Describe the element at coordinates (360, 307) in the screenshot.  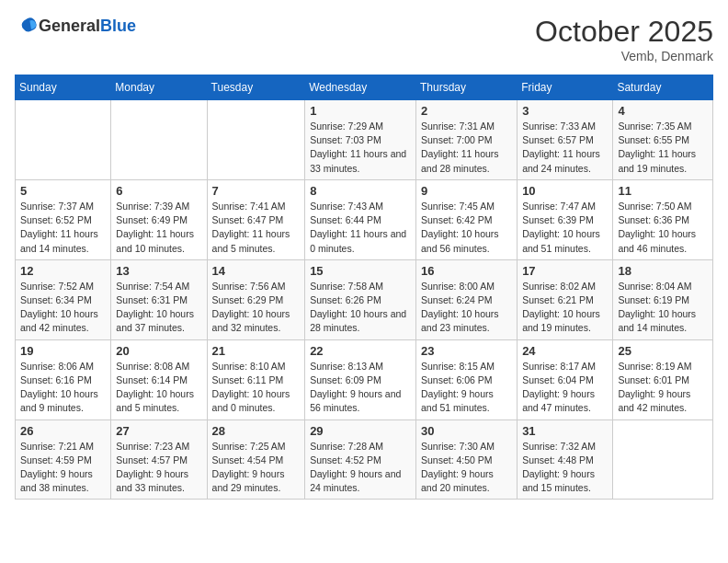
I see `day-info: Sunrise: 7:58 AM Sunset: 6:26 PM Dayligh…` at that location.